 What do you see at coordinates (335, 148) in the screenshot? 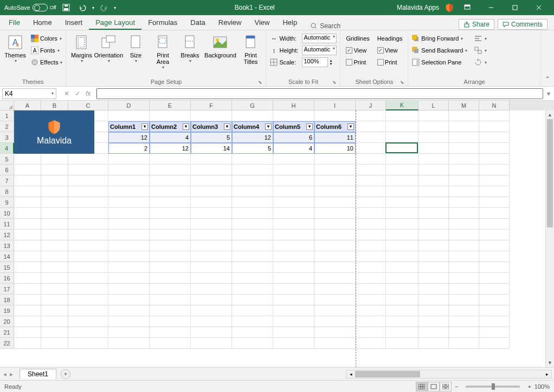
I see `table-cell: 10` at bounding box center [335, 148].